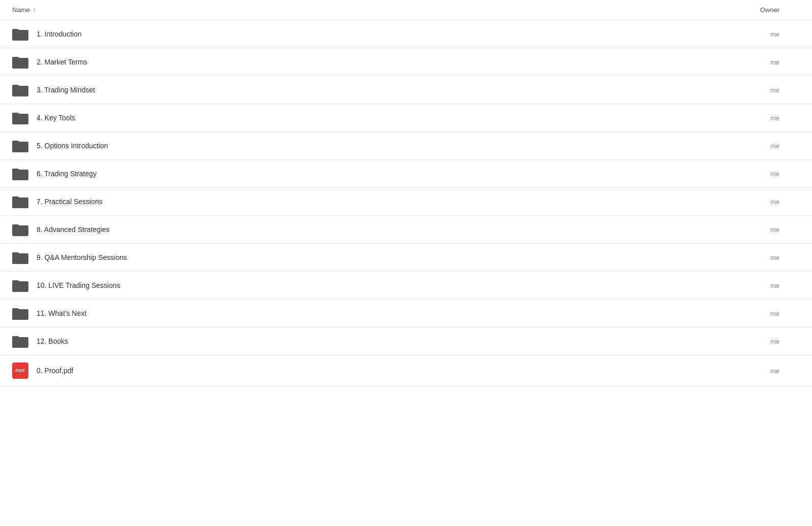 This screenshot has height=526, width=812. Describe the element at coordinates (62, 62) in the screenshot. I see `file-name: 2. Market Terms` at that location.